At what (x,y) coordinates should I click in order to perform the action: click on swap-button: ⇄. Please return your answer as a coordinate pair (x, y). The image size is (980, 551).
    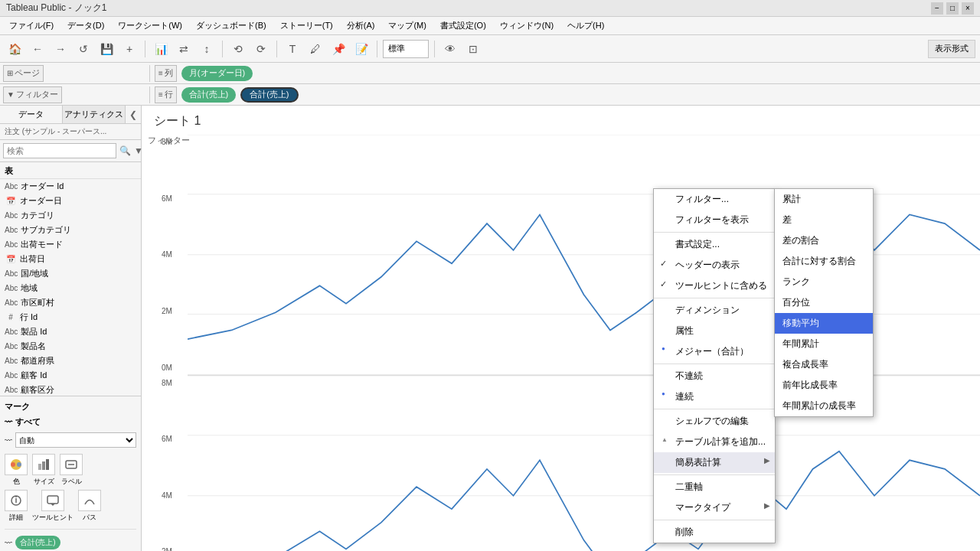
    Looking at the image, I should click on (184, 49).